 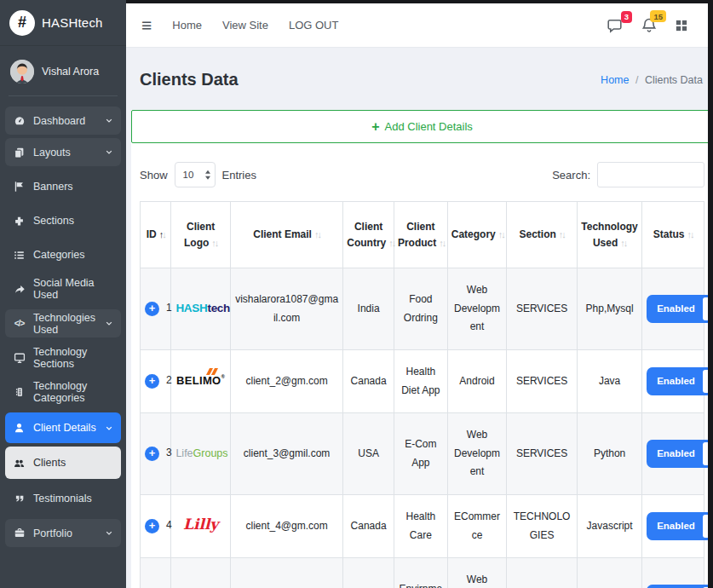 What do you see at coordinates (474, 234) in the screenshot?
I see `column-label: Category` at bounding box center [474, 234].